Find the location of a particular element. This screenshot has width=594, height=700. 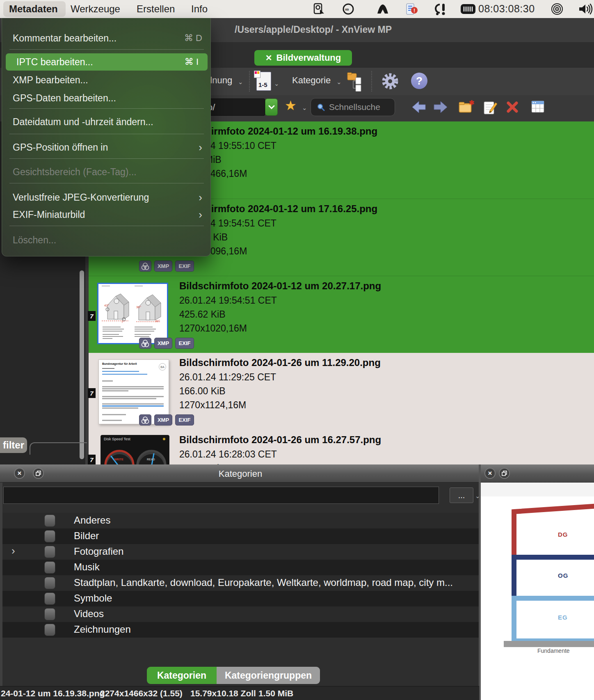

category-row: Anderes is located at coordinates (241, 521).